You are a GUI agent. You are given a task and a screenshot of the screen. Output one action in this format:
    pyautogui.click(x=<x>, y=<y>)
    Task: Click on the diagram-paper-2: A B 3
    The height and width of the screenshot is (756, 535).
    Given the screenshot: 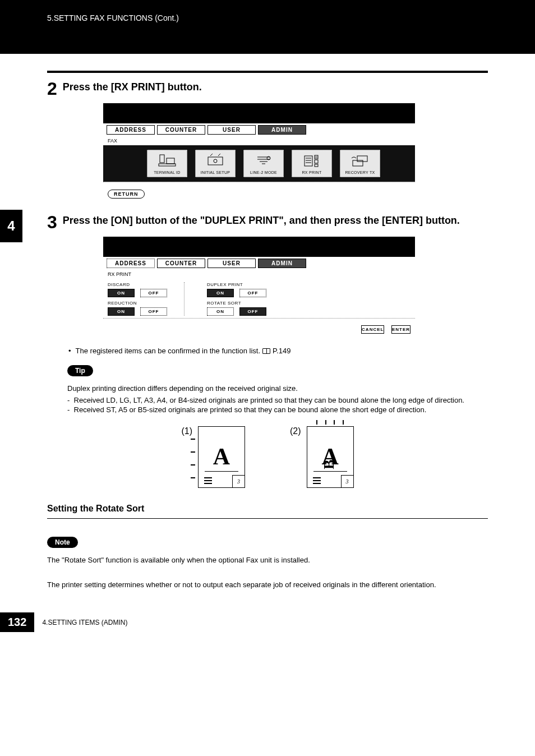 What is the action you would take?
    pyautogui.click(x=330, y=457)
    